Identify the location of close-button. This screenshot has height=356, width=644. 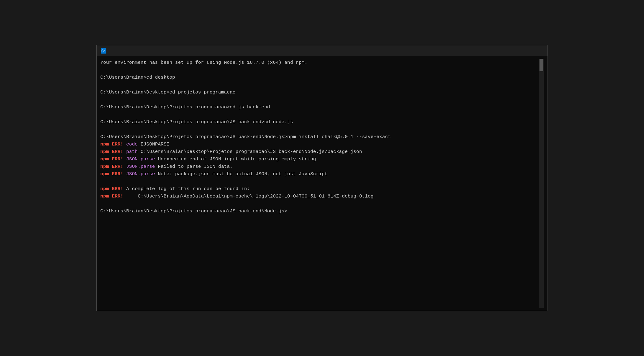
(538, 51).